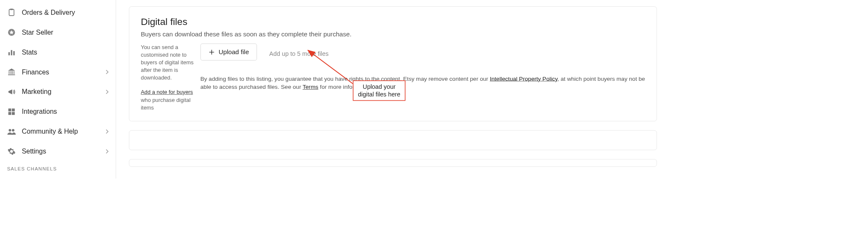 Image resolution: width=868 pixels, height=236 pixels. I want to click on annotation-callout: Upload your digital files here, so click(379, 91).